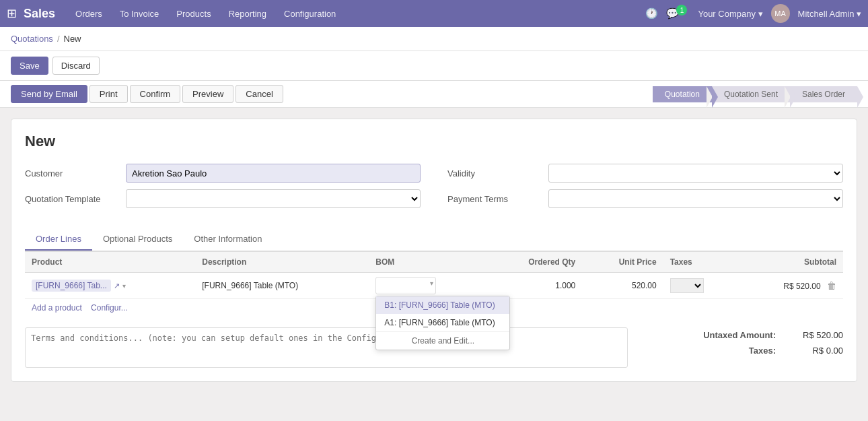 The width and height of the screenshot is (868, 421). Describe the element at coordinates (427, 286) in the screenshot. I see `bom-cell: ▾ B1: [FURN_9666] Table (MTO) A1: [FURN_…` at that location.